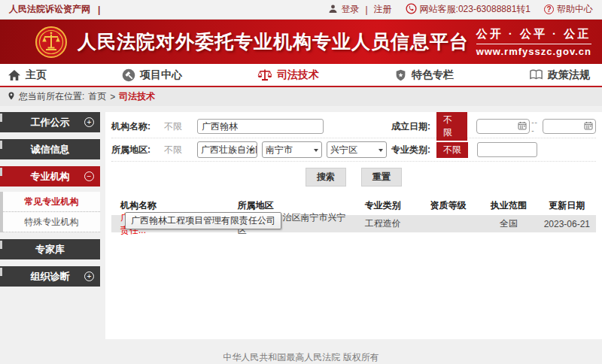 Image resolution: width=602 pixels, height=364 pixels. What do you see at coordinates (383, 9) in the screenshot?
I see `register-link: 注册` at bounding box center [383, 9].